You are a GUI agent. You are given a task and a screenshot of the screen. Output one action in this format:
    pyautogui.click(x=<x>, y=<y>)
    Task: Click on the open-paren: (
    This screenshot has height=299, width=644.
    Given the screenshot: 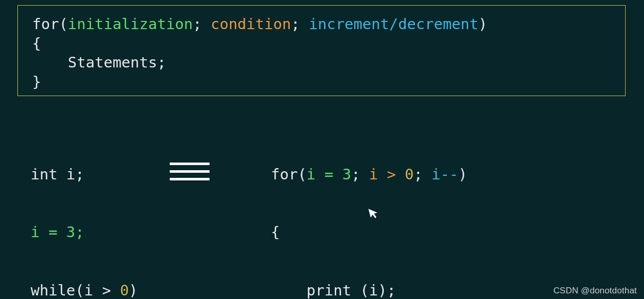 What is the action you would take?
    pyautogui.click(x=63, y=24)
    